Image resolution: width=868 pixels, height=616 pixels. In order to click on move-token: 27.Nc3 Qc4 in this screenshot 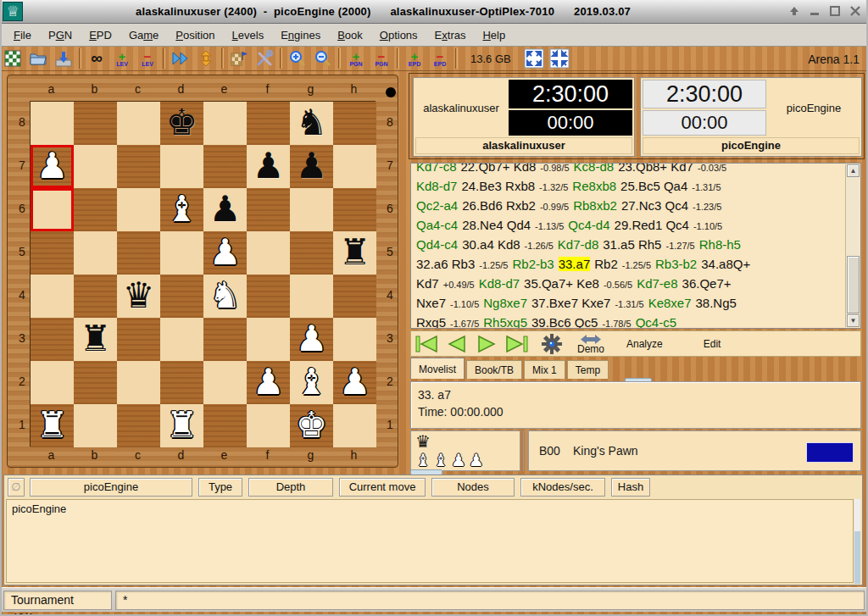, I will do `click(654, 205)`.